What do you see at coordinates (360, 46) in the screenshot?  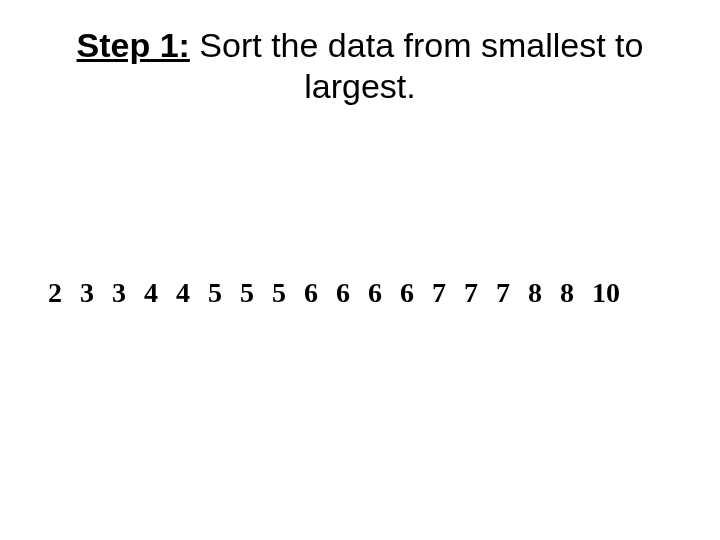 I see `title-line-1: Step 1: Sort the data from smallest to` at bounding box center [360, 46].